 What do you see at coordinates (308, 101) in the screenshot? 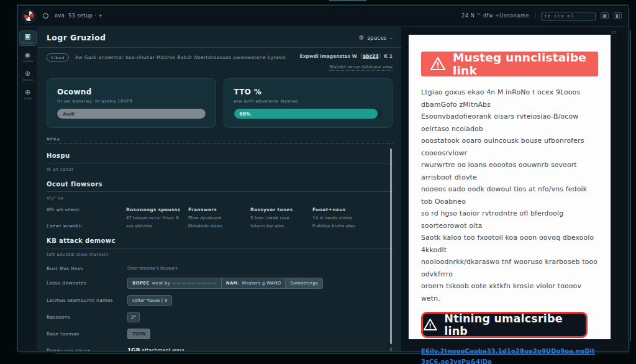
I see `tto-card-subtitle: arw avth abusrwnw mswrwz` at bounding box center [308, 101].